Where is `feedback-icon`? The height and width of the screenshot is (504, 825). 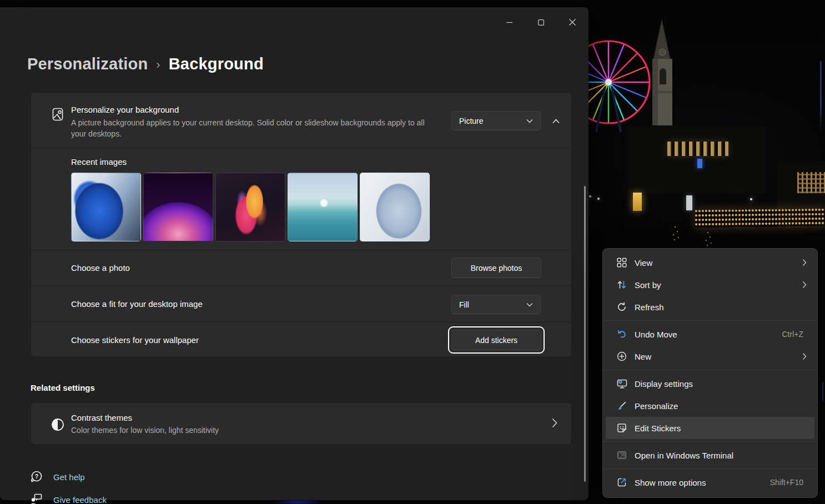
feedback-icon is located at coordinates (36, 498).